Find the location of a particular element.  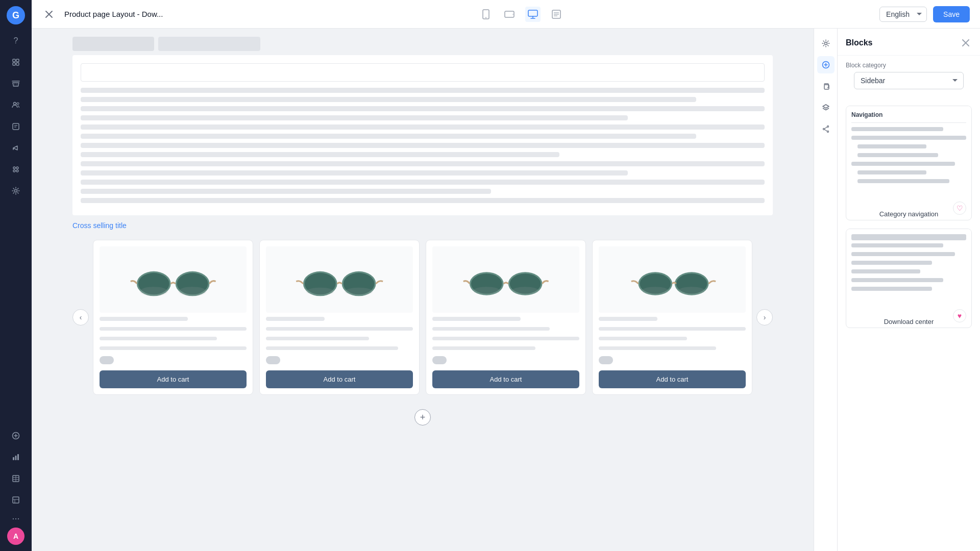

search-mock is located at coordinates (423, 72).